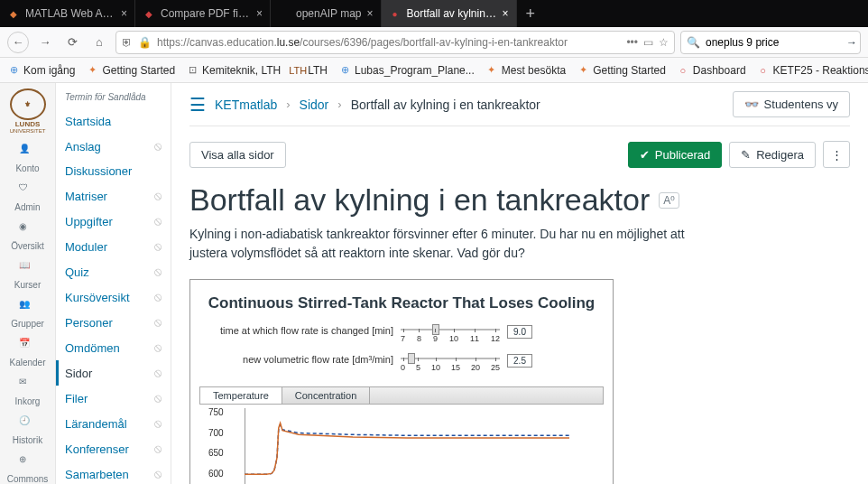  I want to click on global-nav-översikt: ◉Översikt, so click(27, 237).